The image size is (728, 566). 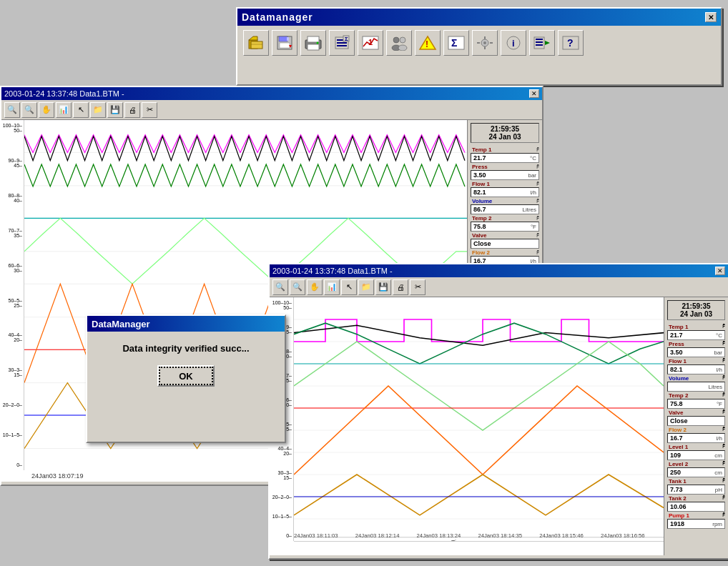 I want to click on yaxis-label-60: 60–6–30–, so click(x=13, y=268).